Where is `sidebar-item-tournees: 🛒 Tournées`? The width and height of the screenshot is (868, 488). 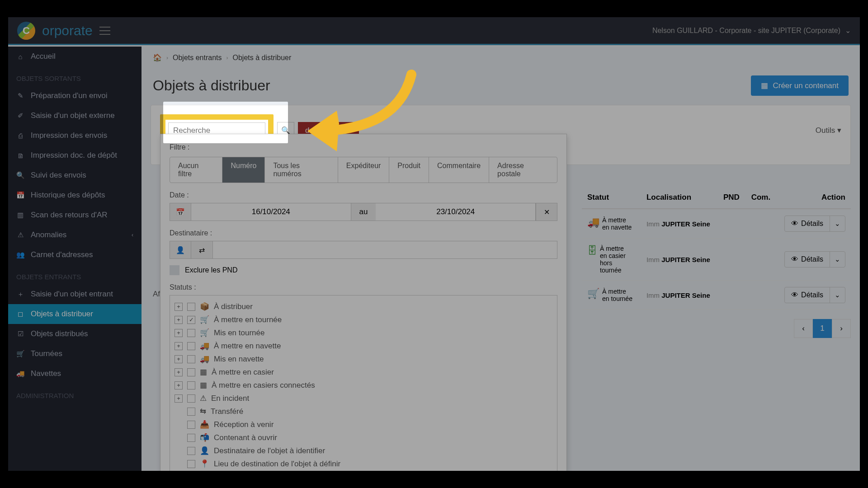 sidebar-item-tournees: 🛒 Tournées is located at coordinates (75, 354).